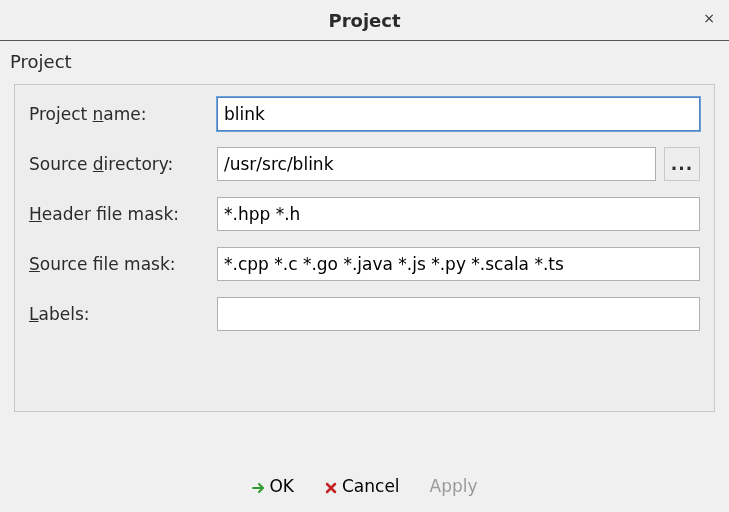 The height and width of the screenshot is (512, 729). Describe the element at coordinates (436, 164) in the screenshot. I see `source-directory-input` at that location.